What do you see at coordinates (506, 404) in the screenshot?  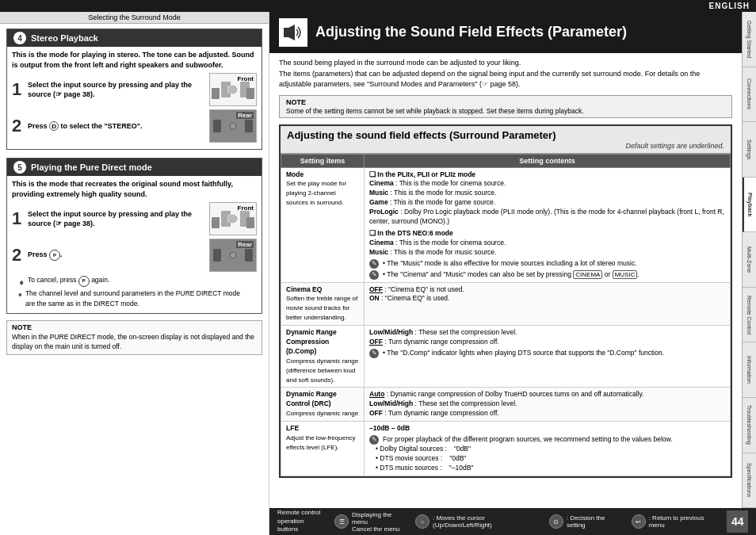 I see `table-row: Dynamic Range Control (DRC) Compress dyn…` at bounding box center [506, 404].